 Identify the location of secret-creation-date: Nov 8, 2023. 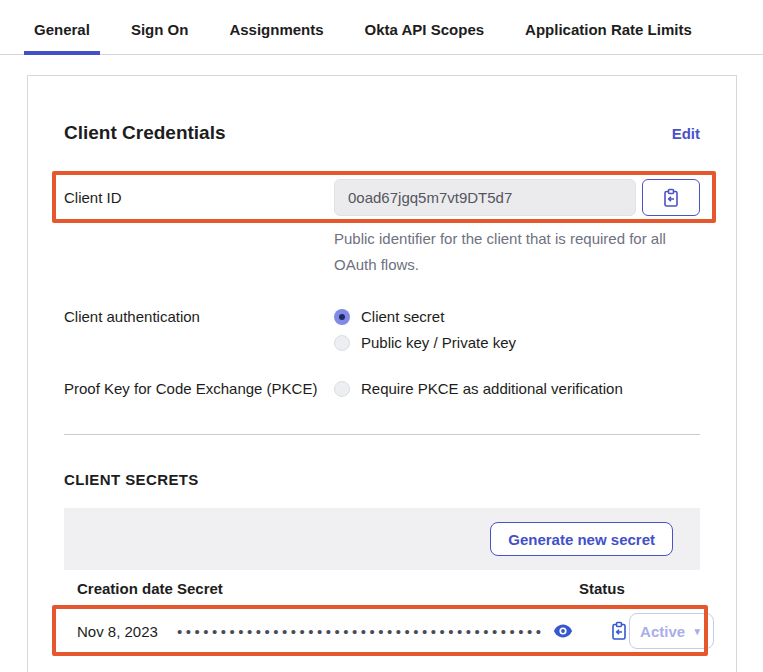
(127, 632).